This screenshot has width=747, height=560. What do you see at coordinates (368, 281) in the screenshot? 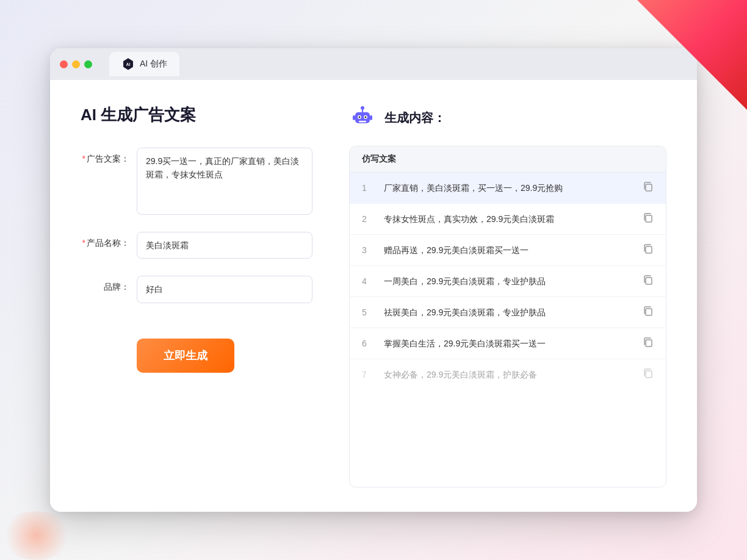
I see `row-number: 4` at bounding box center [368, 281].